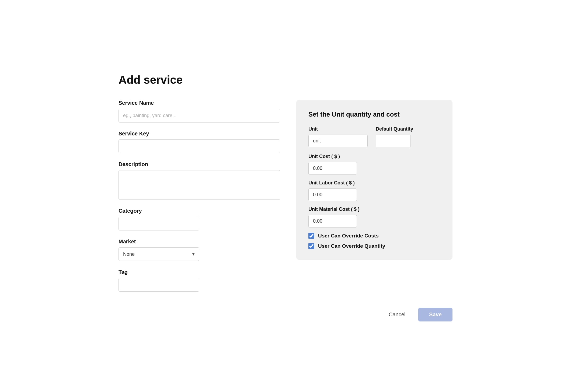  I want to click on unit-labor-cost-group: Unit Labor Cost ( $ ), so click(374, 191).